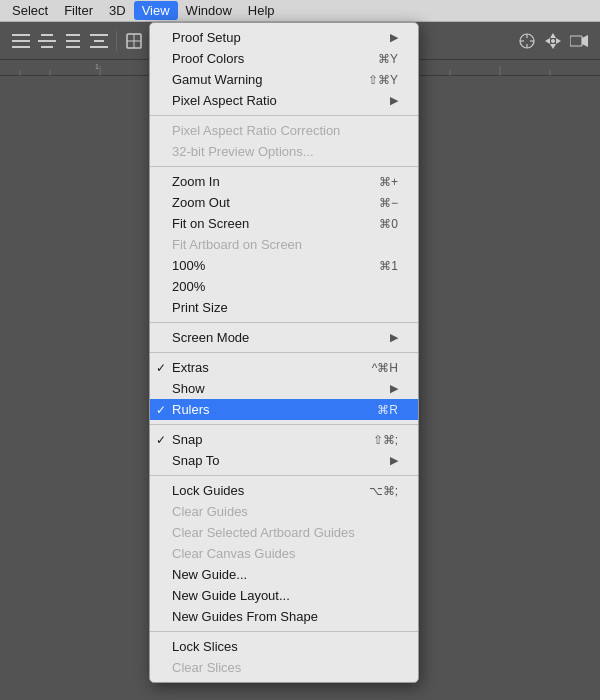 The width and height of the screenshot is (600, 700). Describe the element at coordinates (284, 182) in the screenshot. I see `menu-zoom-in: Zoom In ⌘+` at that location.